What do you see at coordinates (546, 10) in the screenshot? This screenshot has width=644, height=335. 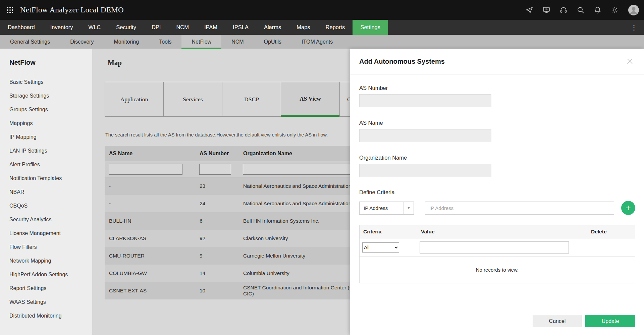 I see `demo-video-icon` at bounding box center [546, 10].